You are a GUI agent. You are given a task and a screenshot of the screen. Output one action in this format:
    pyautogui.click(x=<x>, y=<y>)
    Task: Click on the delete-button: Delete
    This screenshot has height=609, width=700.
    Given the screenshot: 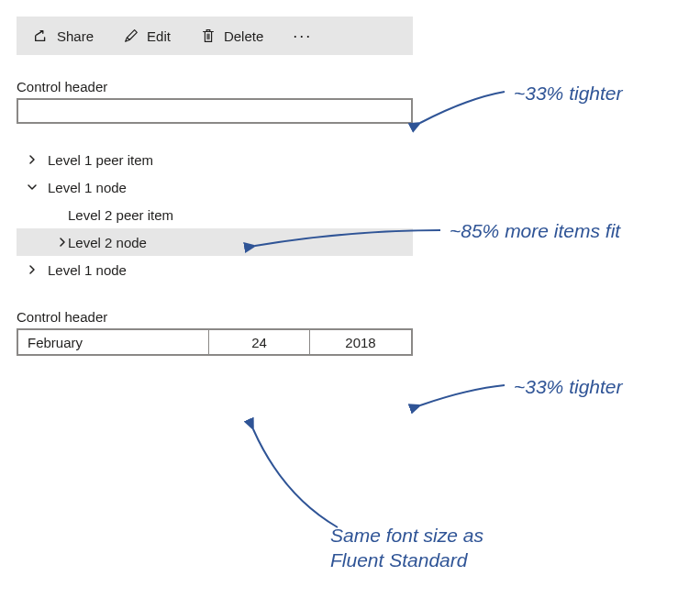 What is the action you would take?
    pyautogui.click(x=231, y=36)
    